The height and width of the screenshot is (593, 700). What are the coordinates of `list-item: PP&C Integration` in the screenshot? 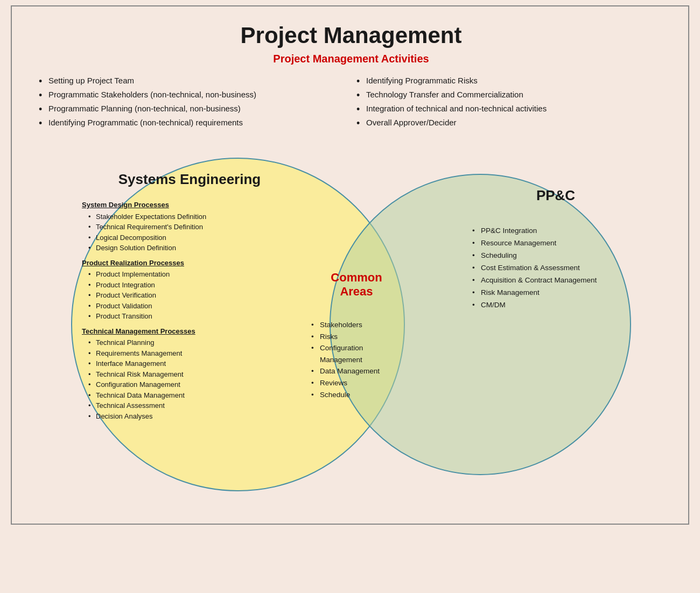 It's located at (548, 231).